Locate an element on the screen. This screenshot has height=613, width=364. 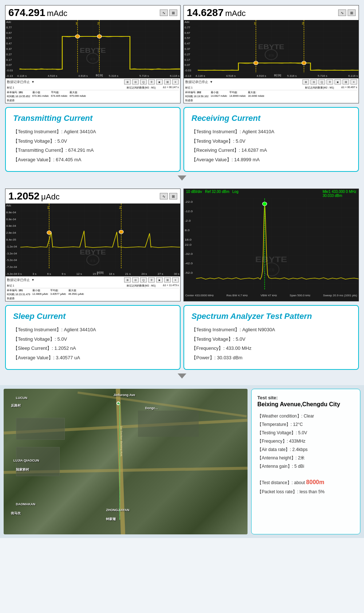
rx-grid: ⊞ is located at coordinates (346, 82).